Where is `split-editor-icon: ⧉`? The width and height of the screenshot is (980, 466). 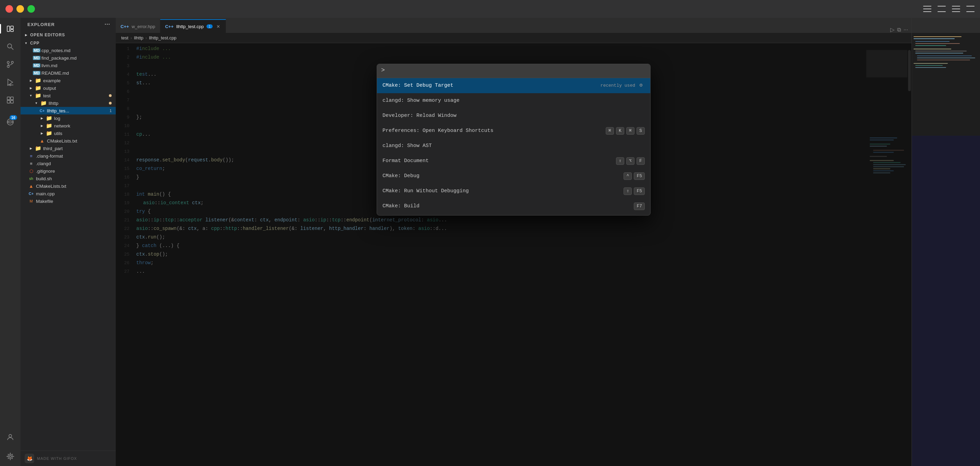
split-editor-icon: ⧉ is located at coordinates (899, 30).